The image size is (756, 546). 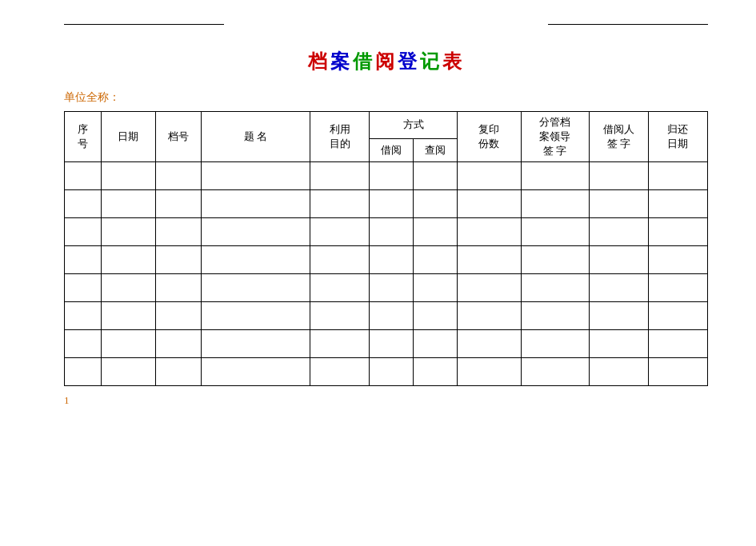 What do you see at coordinates (555, 137) in the screenshot?
I see `header-manager-sign: 分管档案领导签 字` at bounding box center [555, 137].